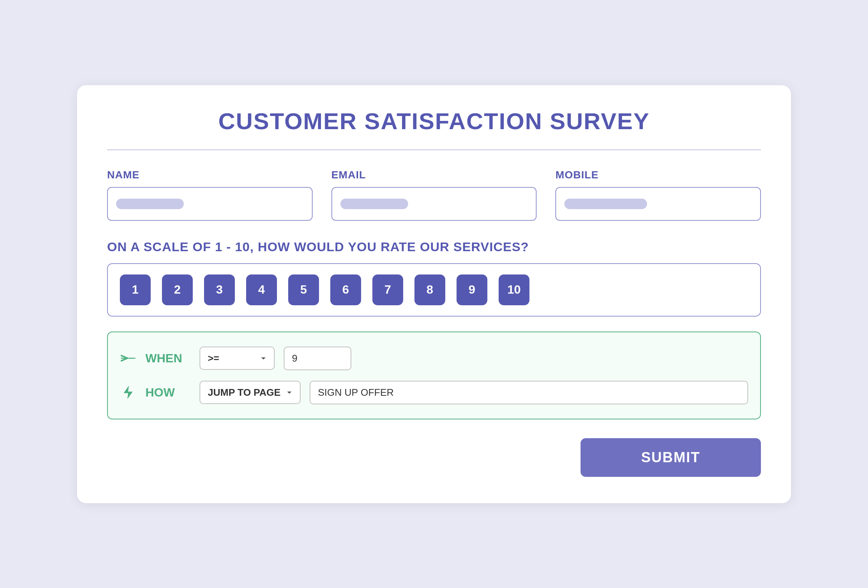  What do you see at coordinates (388, 290) in the screenshot?
I see `rating-btn-7: 7` at bounding box center [388, 290].